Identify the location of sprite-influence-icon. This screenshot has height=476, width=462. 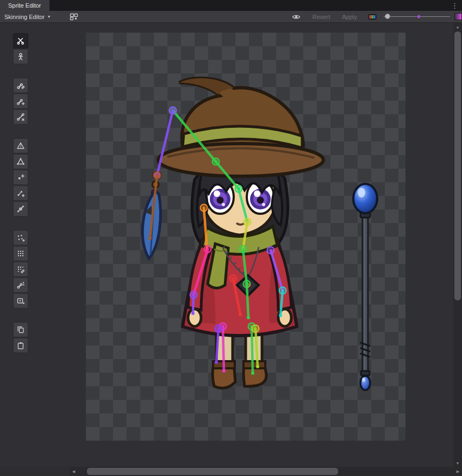
(21, 301).